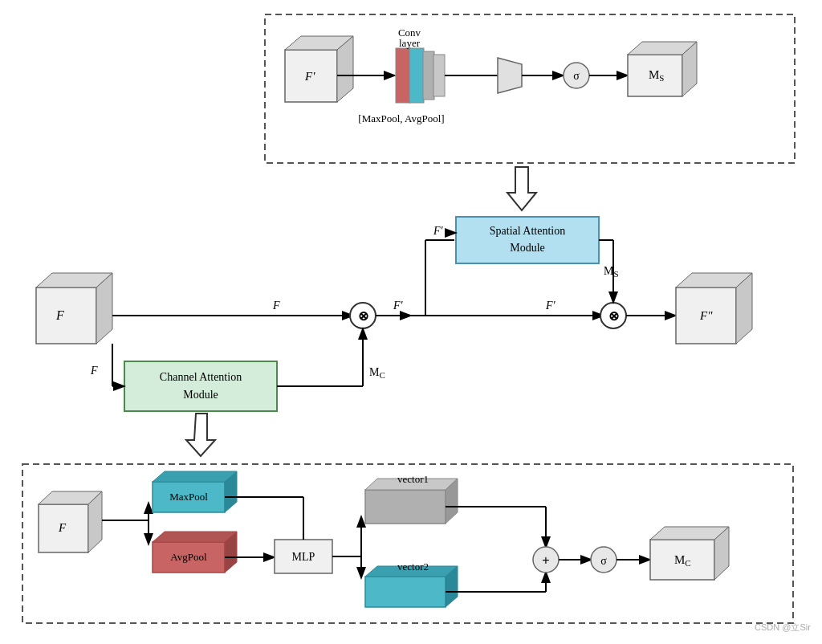 The height and width of the screenshot is (644, 822). What do you see at coordinates (377, 373) in the screenshot?
I see `mc-label: MC` at bounding box center [377, 373].